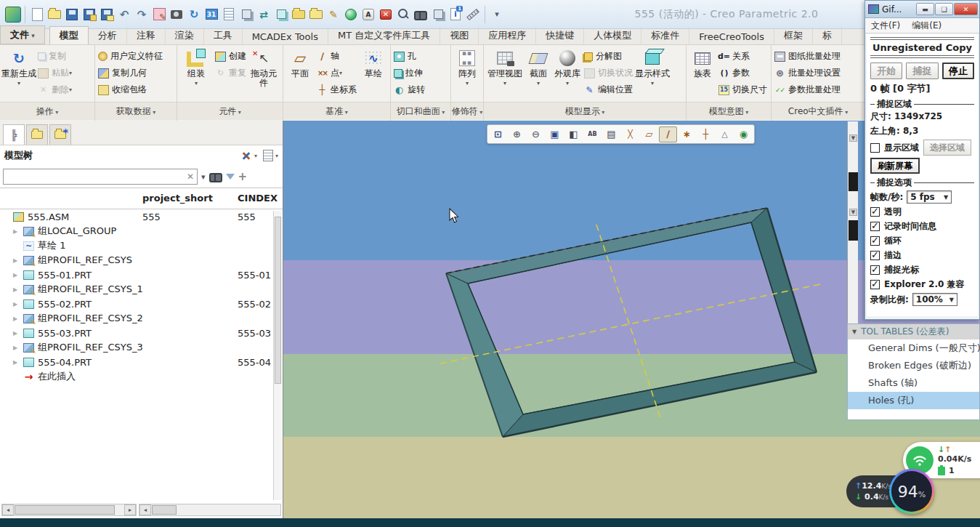 This screenshot has width=980, height=527. Describe the element at coordinates (944, 9) in the screenshot. I see `maximize-icon: ❑` at that location.